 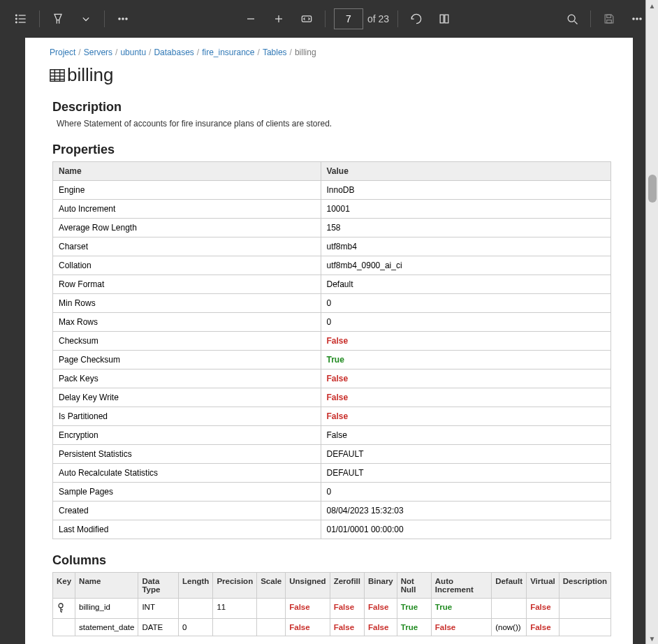 What do you see at coordinates (572, 19) in the screenshot?
I see `search-icon` at bounding box center [572, 19].